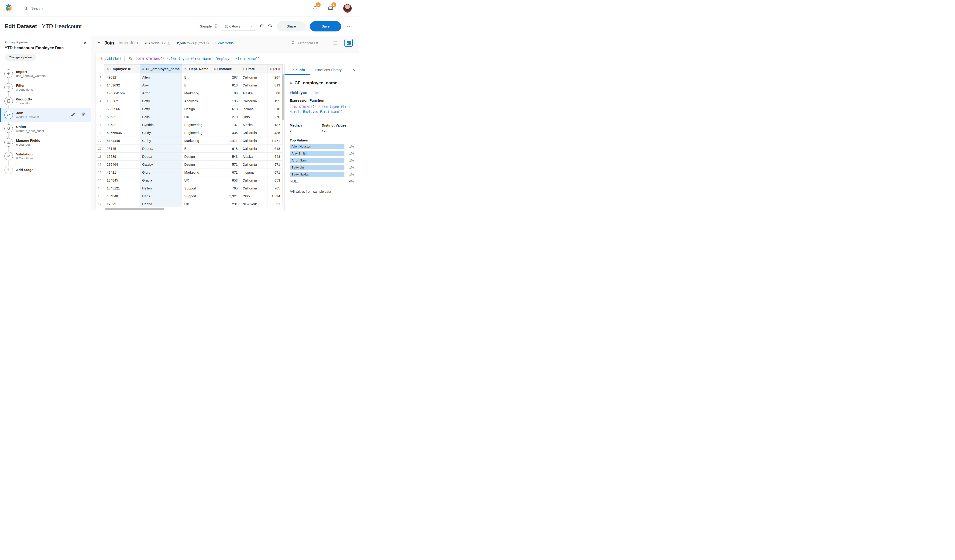 This screenshot has height=560, width=955. Describe the element at coordinates (25, 156) in the screenshot. I see `stage-text: Validation0 Conditions` at that location.